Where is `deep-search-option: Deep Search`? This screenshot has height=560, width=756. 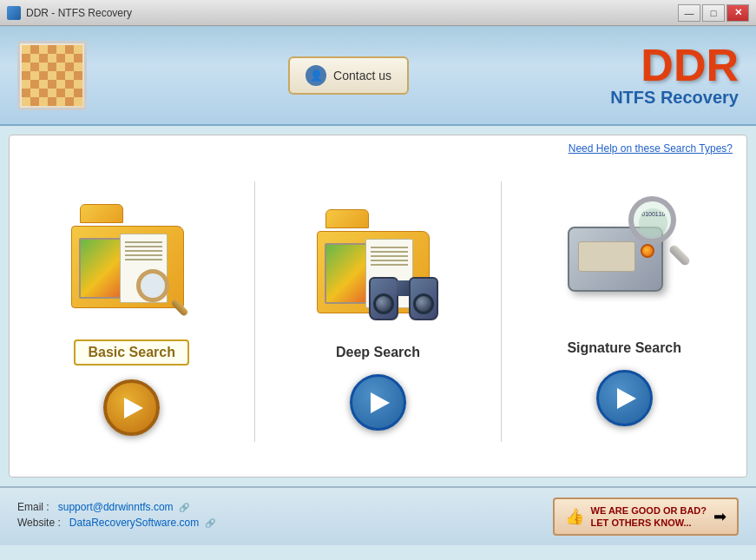
deep-search-option: Deep Search is located at coordinates (378, 311).